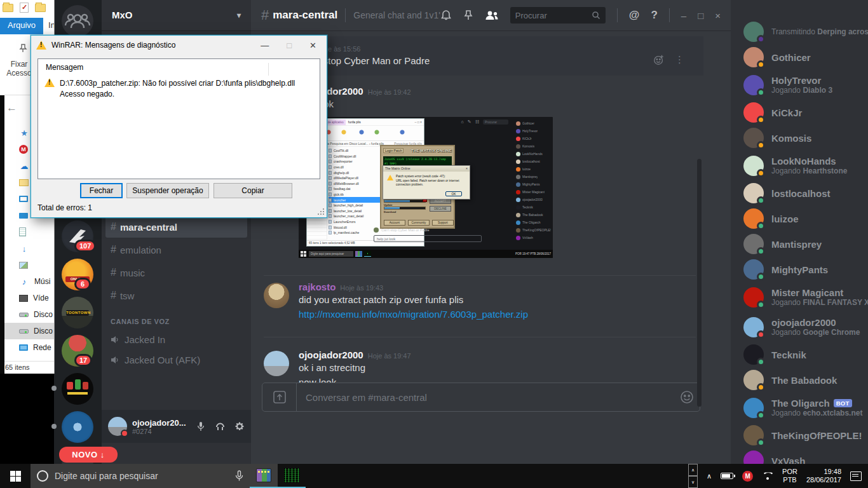 The width and height of the screenshot is (868, 488). Describe the element at coordinates (177, 360) in the screenshot. I see `voice-channel-jacked-out-afk-: Jacked Out (AFK)` at that location.